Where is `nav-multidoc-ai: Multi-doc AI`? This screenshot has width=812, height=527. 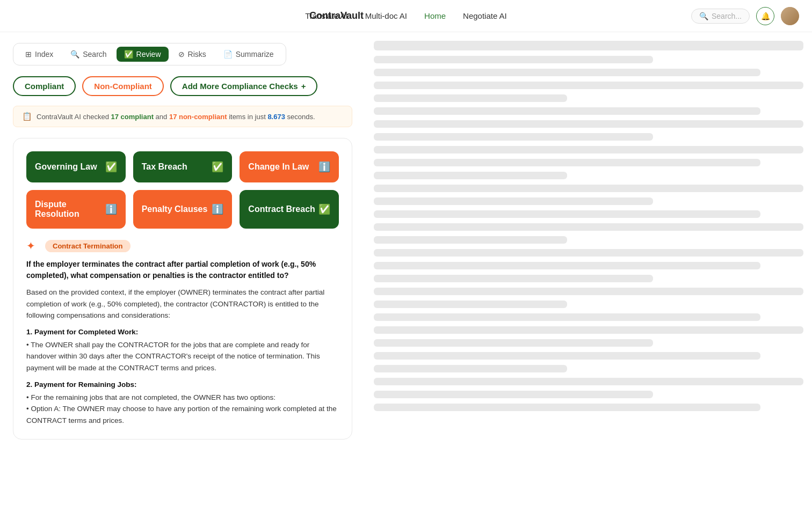 nav-multidoc-ai: Multi-doc AI is located at coordinates (386, 16).